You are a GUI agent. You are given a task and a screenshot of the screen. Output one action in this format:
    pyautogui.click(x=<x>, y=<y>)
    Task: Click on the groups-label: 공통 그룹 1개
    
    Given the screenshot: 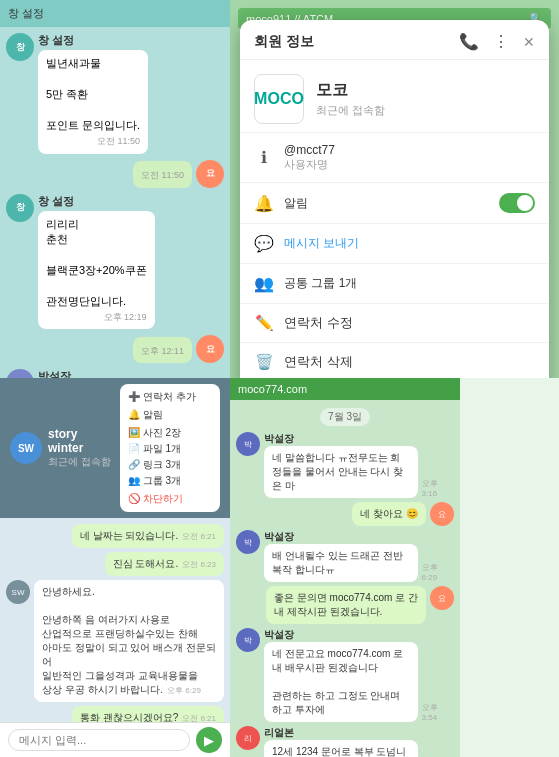 What is the action you would take?
    pyautogui.click(x=410, y=284)
    